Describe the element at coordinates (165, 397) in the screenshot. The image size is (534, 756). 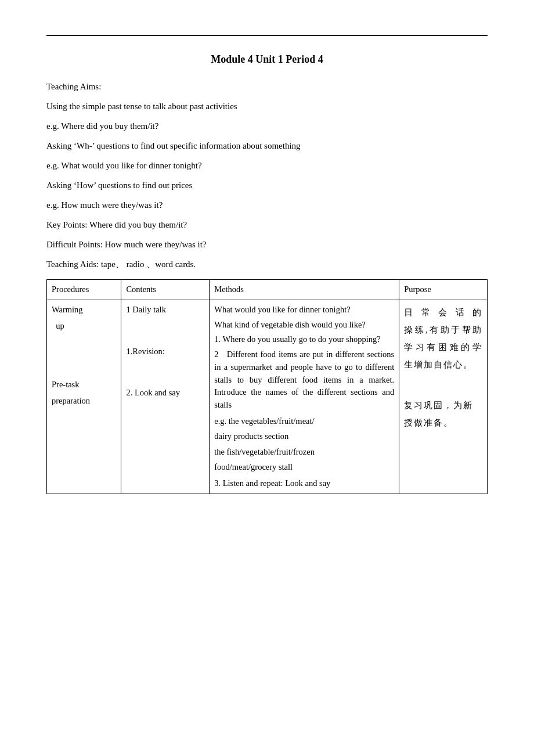
I see `cell-contents: 1 Daily talk 1.Revision: 2. Look and say` at that location.